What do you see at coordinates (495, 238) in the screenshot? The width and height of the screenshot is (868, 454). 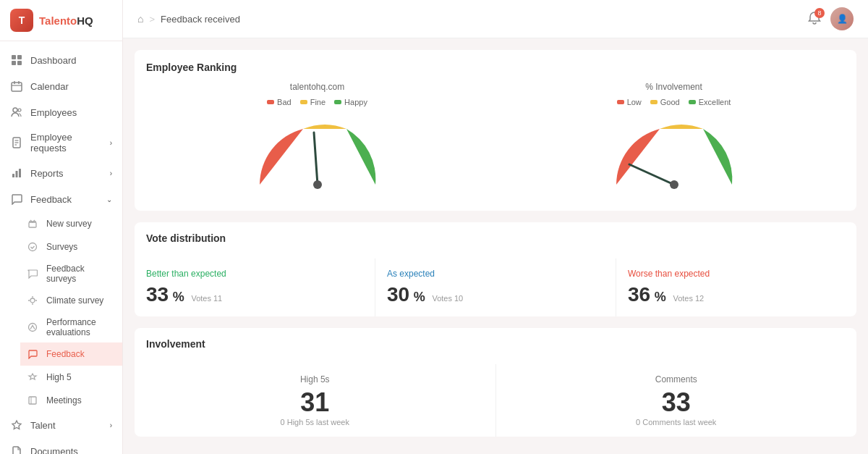 I see `vote-distribution-title: Vote distribution` at bounding box center [495, 238].